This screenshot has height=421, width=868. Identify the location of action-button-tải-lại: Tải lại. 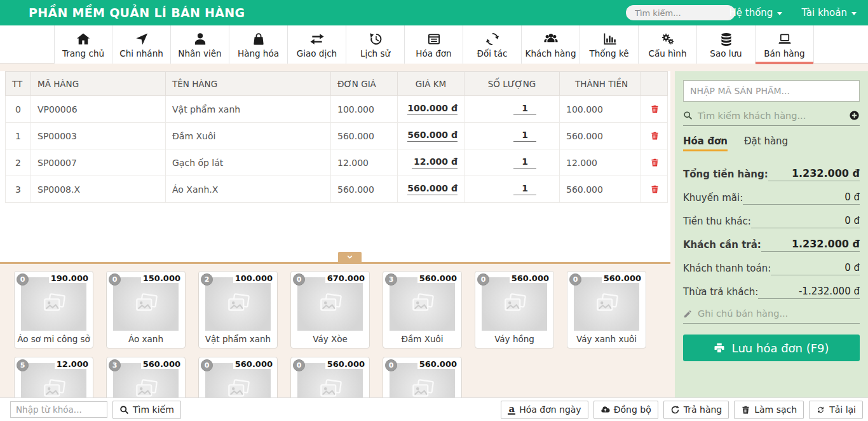
(836, 410).